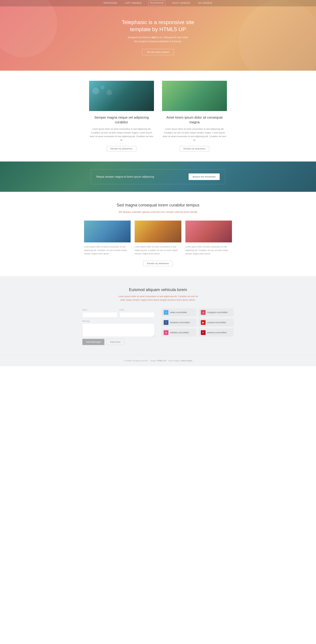  What do you see at coordinates (158, 205) in the screenshot?
I see `three-col-title: Sed magna consequat lorem curabitur temp…` at bounding box center [158, 205].